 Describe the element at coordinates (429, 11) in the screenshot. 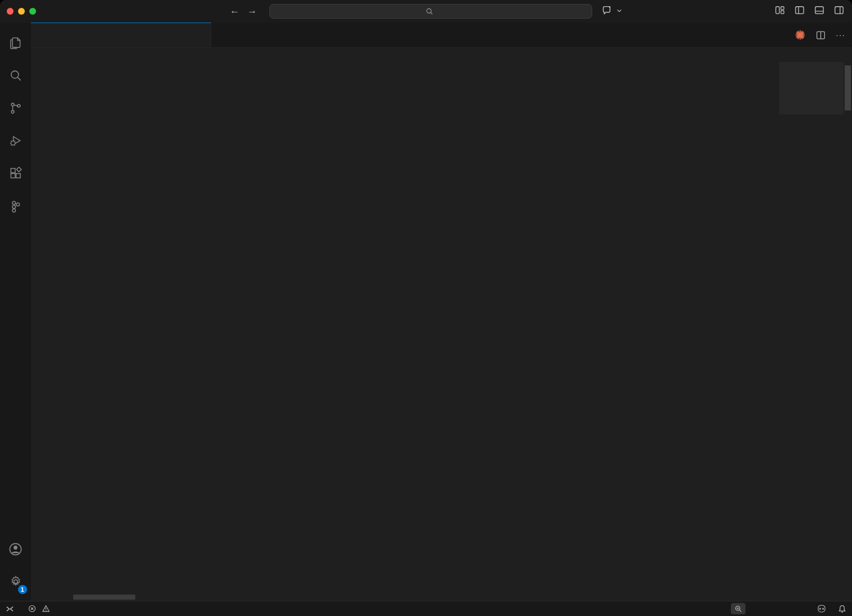

I see `search-icon` at that location.